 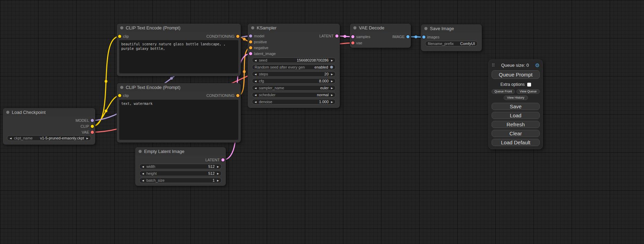 I want to click on input-slot-latent-image: latent_image, so click(x=294, y=54).